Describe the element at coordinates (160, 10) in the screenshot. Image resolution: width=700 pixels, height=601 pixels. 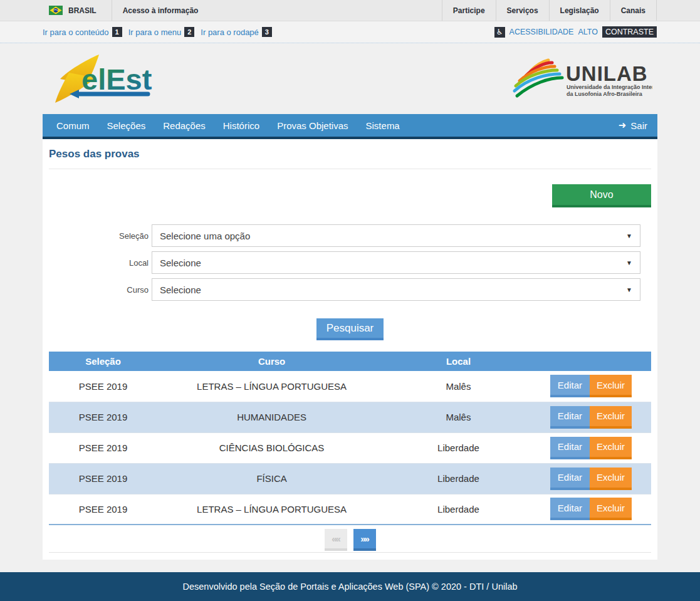
I see `acesso-informacao-link: Acesso à informação` at that location.